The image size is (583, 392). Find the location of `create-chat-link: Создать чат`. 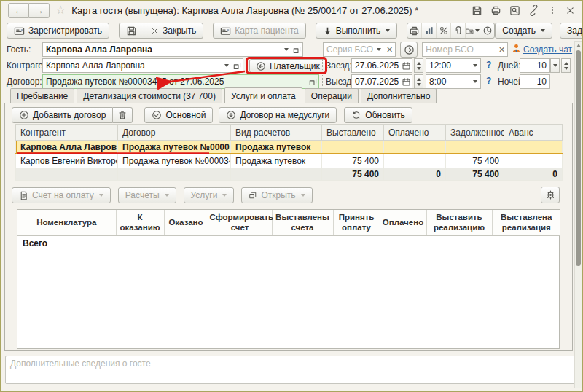

create-chat-link: Создать чат is located at coordinates (548, 50).